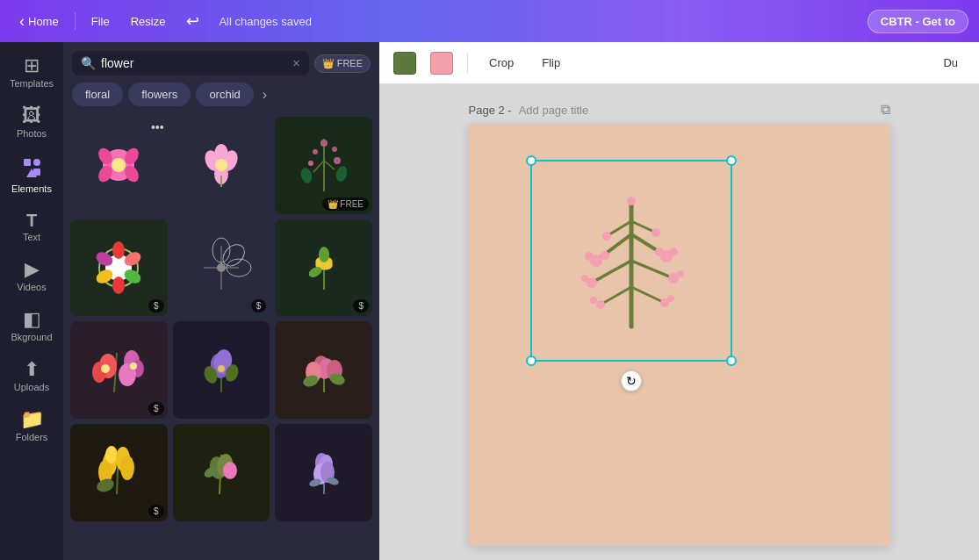 The image size is (979, 560). I want to click on toolbar-right: Du, so click(950, 63).